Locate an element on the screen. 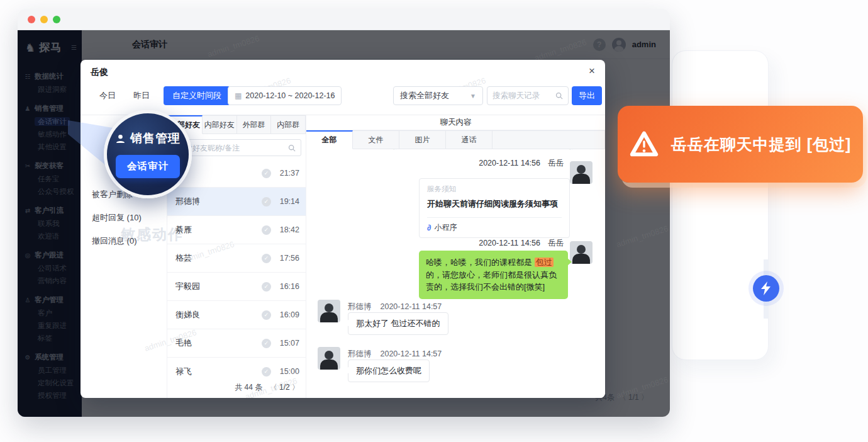  contact-row: 宇毅园✓16:16 is located at coordinates (236, 287).